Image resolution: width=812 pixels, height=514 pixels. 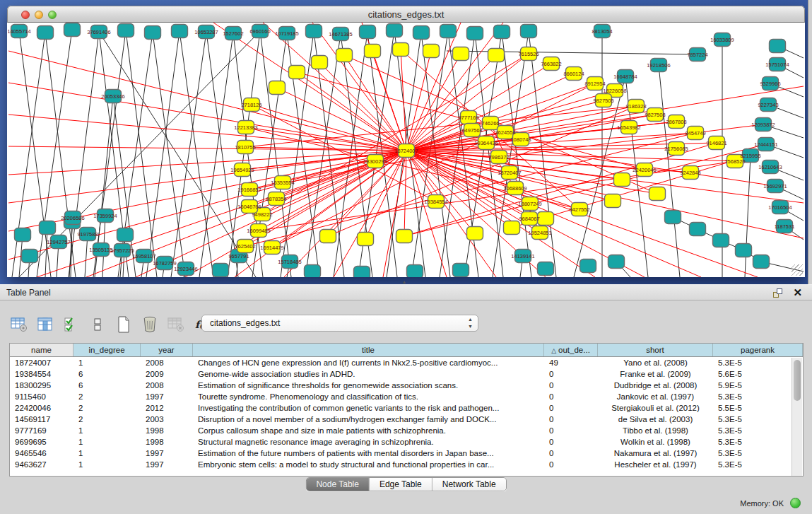 What do you see at coordinates (406, 397) in the screenshot?
I see `table-row: 911546021997Tourette syndrome. Phenomeno…` at bounding box center [406, 397].